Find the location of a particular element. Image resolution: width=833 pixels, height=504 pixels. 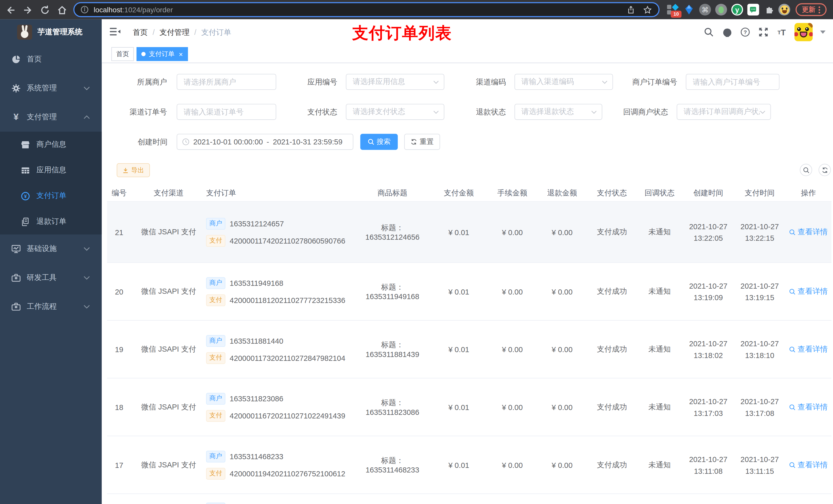

browser-profile-avatar is located at coordinates (784, 9).